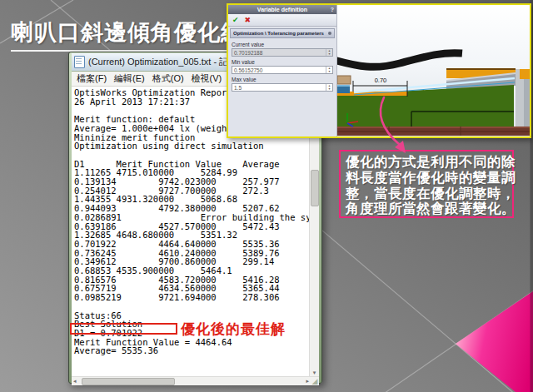 The image size is (533, 392). Describe the element at coordinates (307, 381) in the screenshot. I see `scroll-right-icon: ▸` at that location.